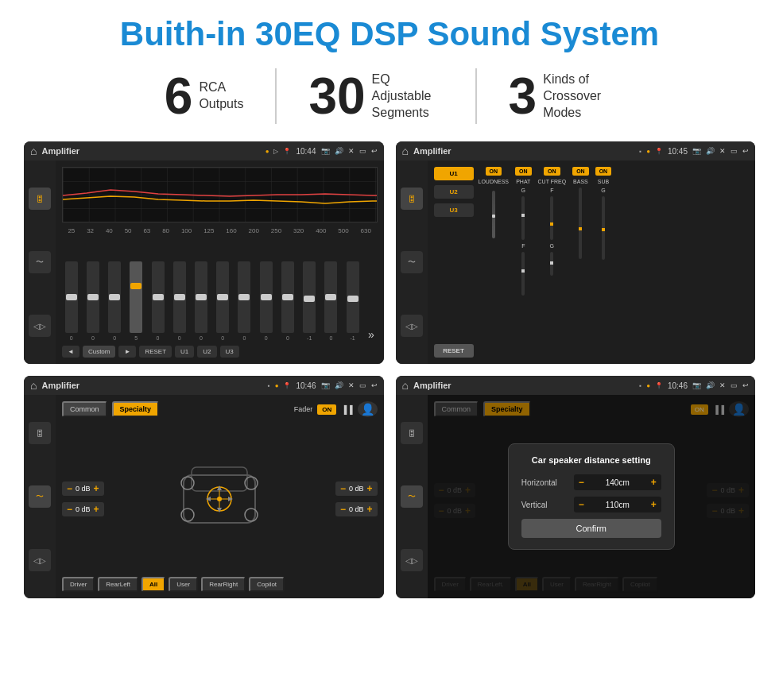 Image resolution: width=779 pixels, height=700 pixels. What do you see at coordinates (369, 489) in the screenshot?
I see `fader-fr-plus: +` at bounding box center [369, 489].